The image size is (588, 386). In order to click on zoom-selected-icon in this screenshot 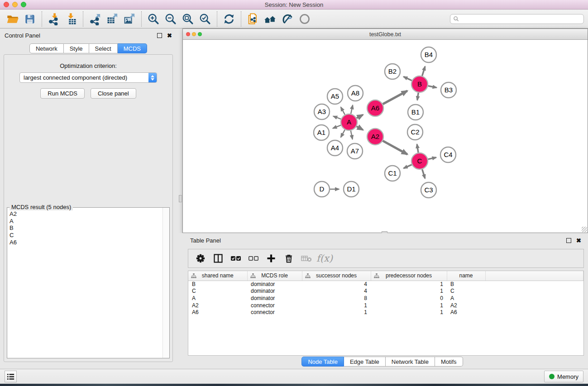, I will do `click(205, 19)`.